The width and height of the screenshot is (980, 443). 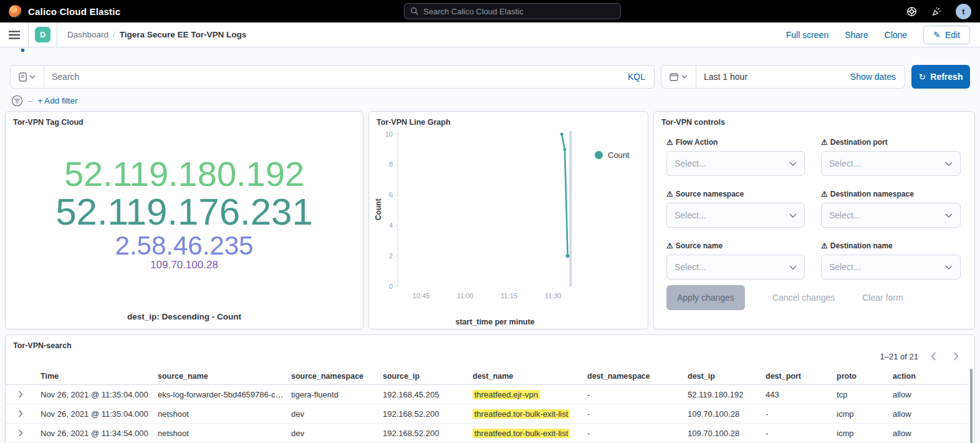 I want to click on tag-cloud-word: 52.119.180.192, so click(x=185, y=173).